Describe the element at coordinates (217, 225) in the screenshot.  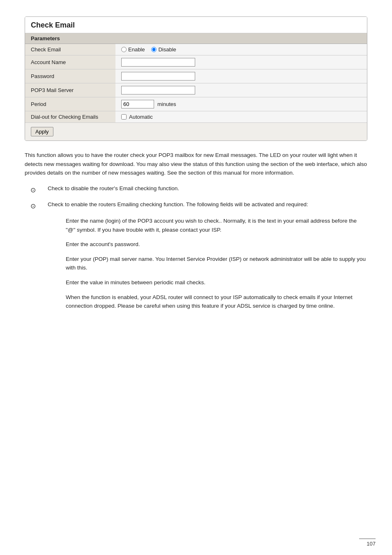
I see `indented-para-0: Enter the name (login) of the POP3 accou…` at that location.